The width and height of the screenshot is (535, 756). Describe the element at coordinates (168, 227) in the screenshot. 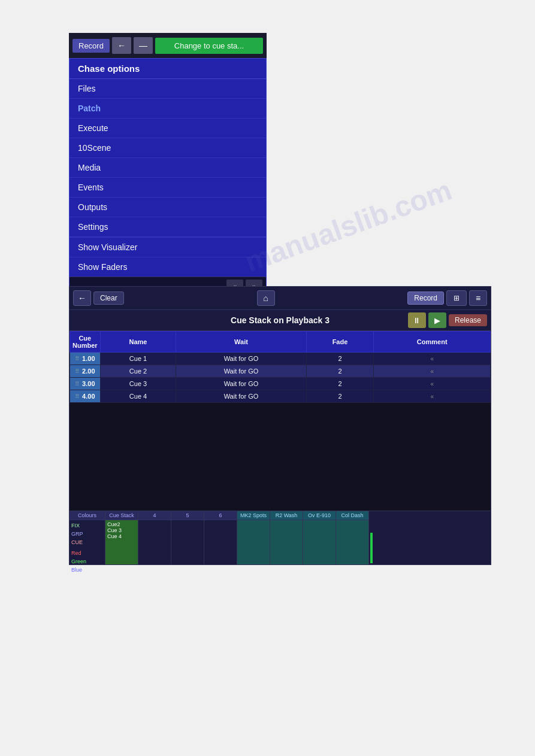

I see `menu-item-settings: Settings` at that location.